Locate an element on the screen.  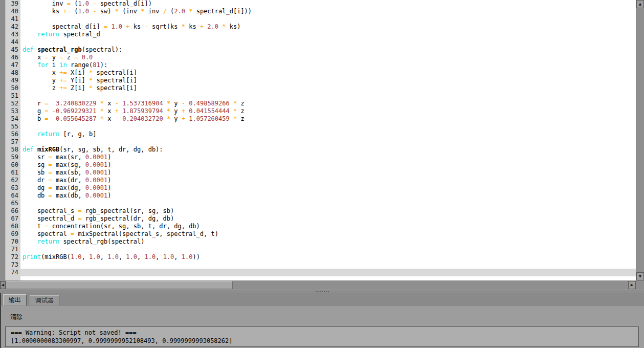
code-line: 54 b = 0.055645287 * x - 0.204032720 * y… is located at coordinates (318, 119).